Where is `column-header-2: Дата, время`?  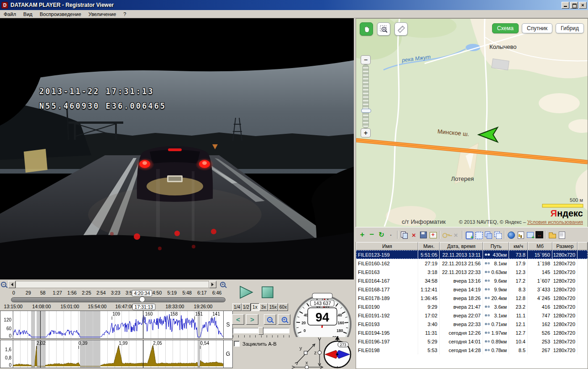
column-header-2: Дата, время is located at coordinates (461, 246).